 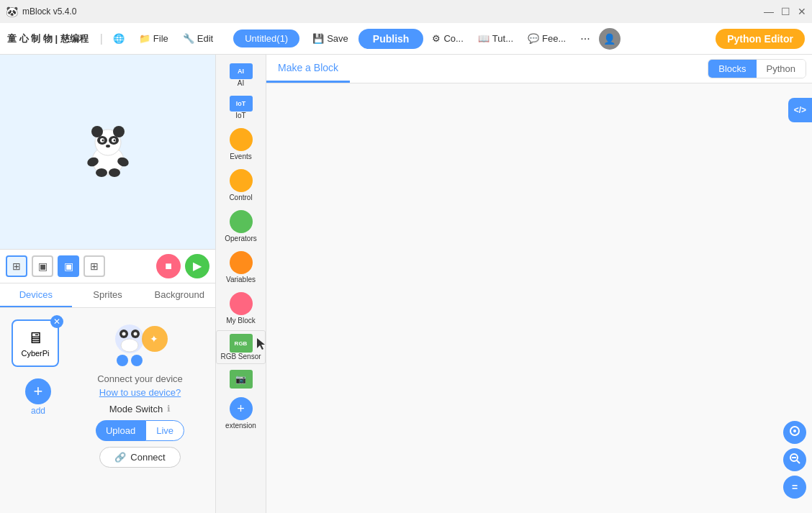 I want to click on file-icon: 📁, so click(x=145, y=39).